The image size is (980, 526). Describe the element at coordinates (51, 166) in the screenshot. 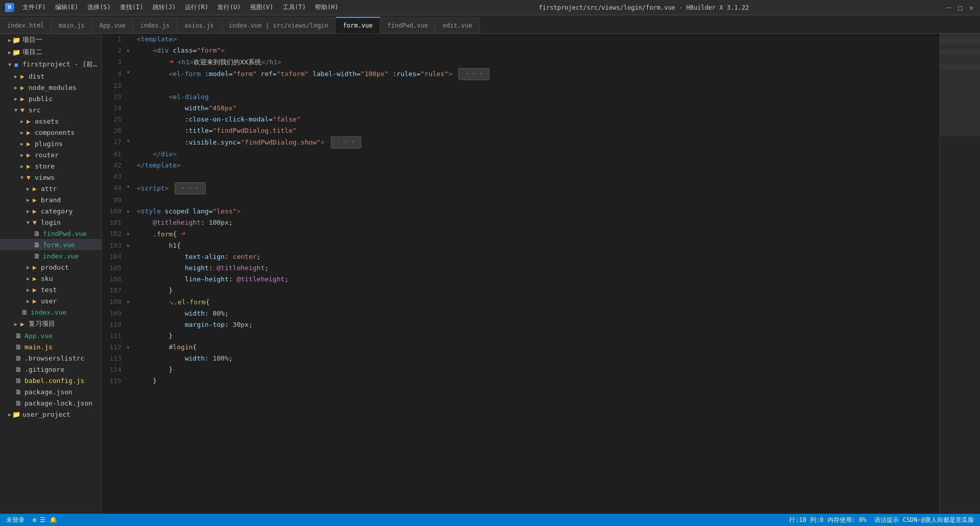

I see `sidebar-item-store: ▶ store` at that location.